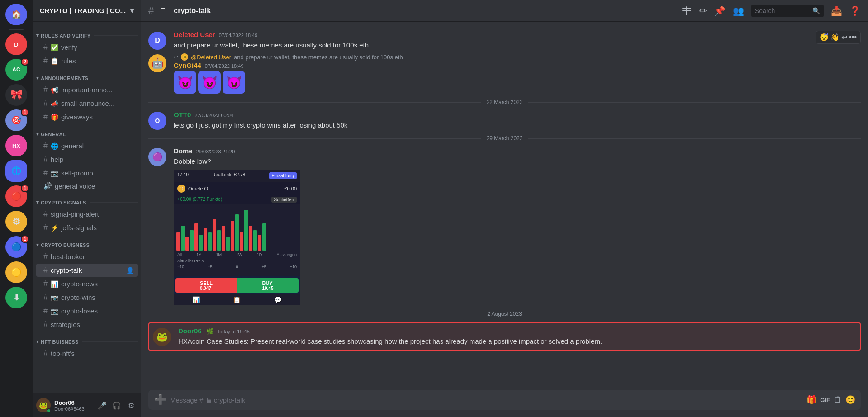 This screenshot has width=868, height=417. Describe the element at coordinates (16, 247) in the screenshot. I see `server-blue: 🔵 1` at that location.